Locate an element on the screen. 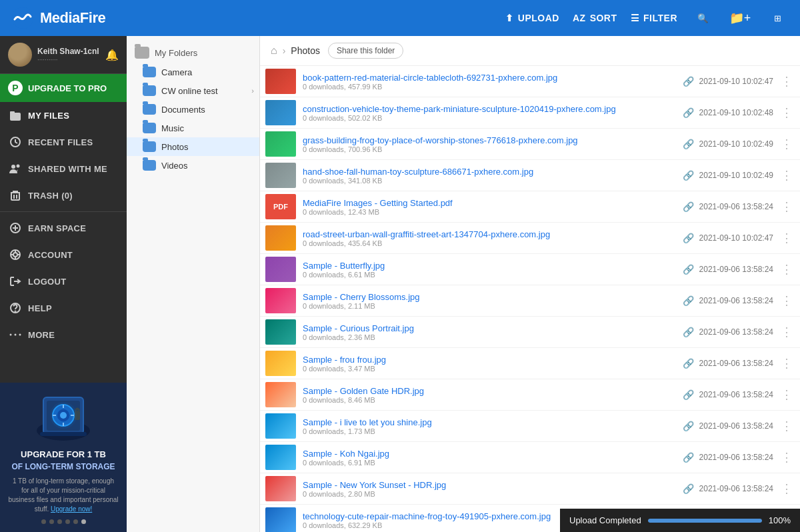 Image resolution: width=800 pixels, height=532 pixels. promo-subtitle: OF LONG-TERM STORAGE is located at coordinates (63, 467).